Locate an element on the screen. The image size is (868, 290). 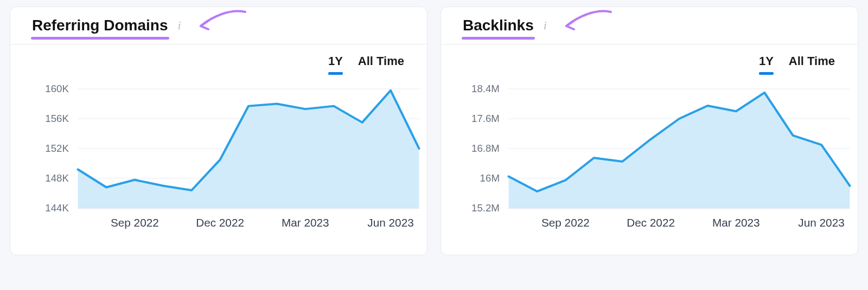
y-tick-label: 144K is located at coordinates (57, 208).